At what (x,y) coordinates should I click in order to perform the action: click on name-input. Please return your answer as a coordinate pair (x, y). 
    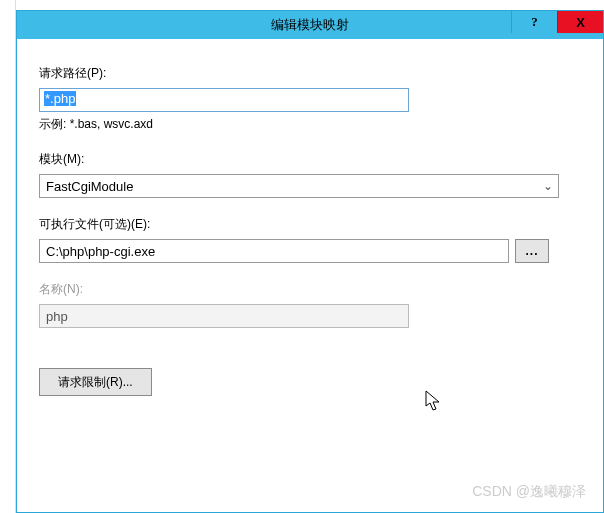
    Looking at the image, I should click on (224, 316).